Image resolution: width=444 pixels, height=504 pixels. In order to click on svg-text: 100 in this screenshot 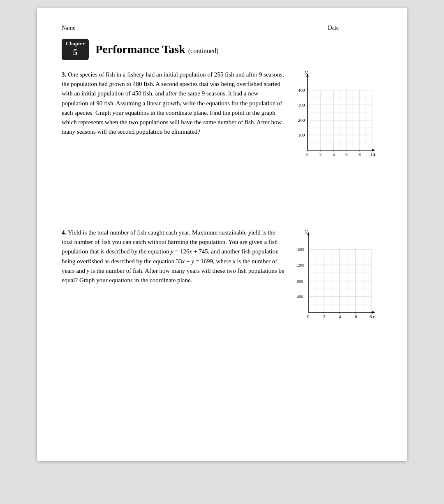, I will do `click(302, 135)`.